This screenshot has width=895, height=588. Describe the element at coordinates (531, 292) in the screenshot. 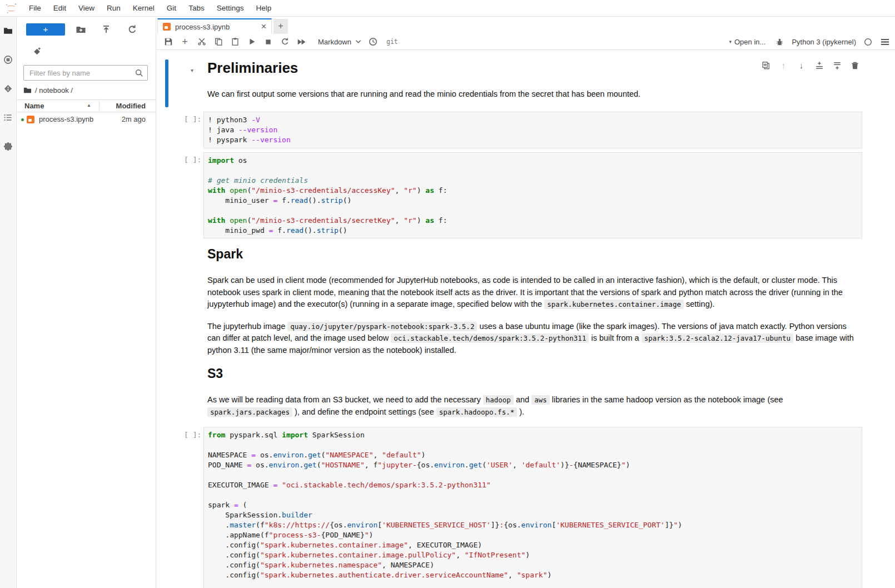

I see `paragraph: Spark can be used in client mode (recomm…` at that location.